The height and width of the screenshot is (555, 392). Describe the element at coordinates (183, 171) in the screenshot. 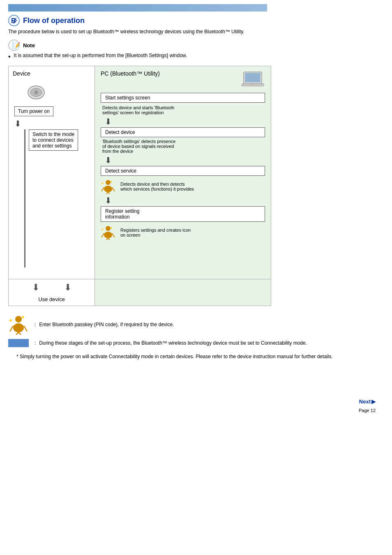

I see `detect-service-box: Detect service` at that location.